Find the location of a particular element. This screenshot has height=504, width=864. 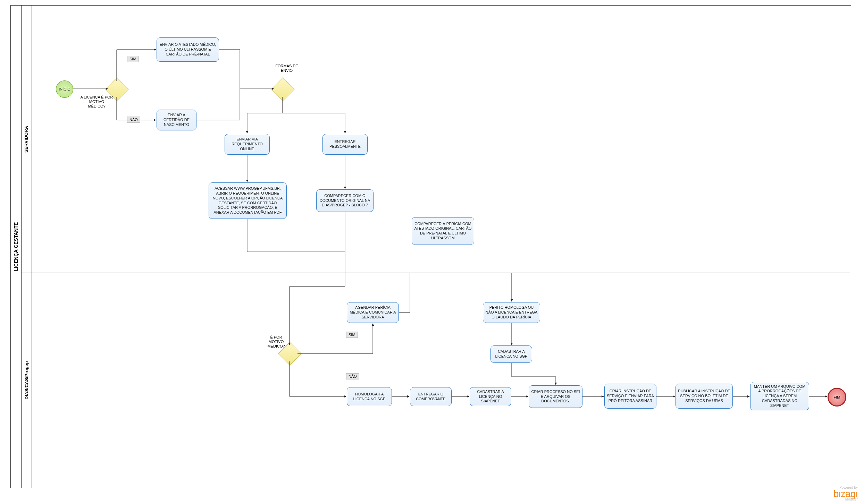

condition-sim-2: SIM is located at coordinates (352, 335).